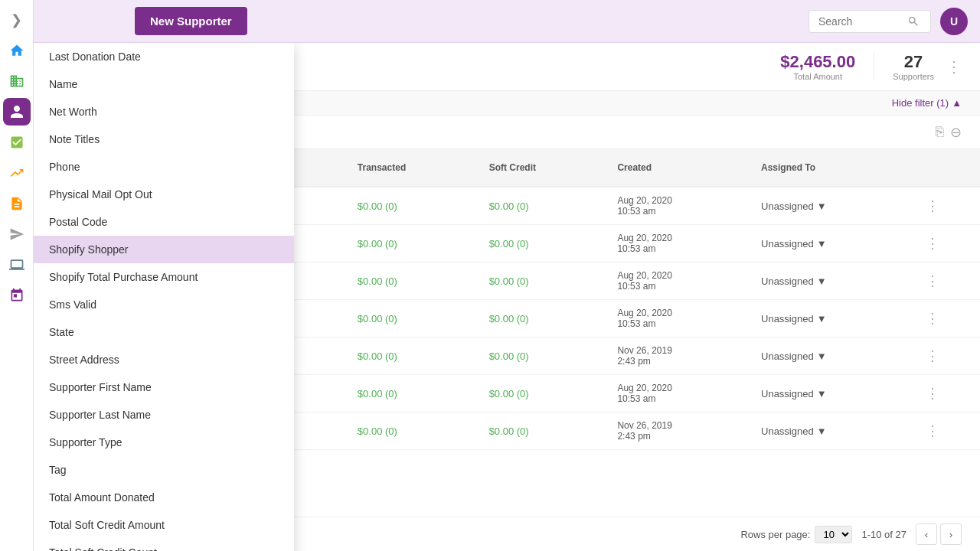 Image resolution: width=980 pixels, height=551 pixels. I want to click on search-input, so click(861, 21).